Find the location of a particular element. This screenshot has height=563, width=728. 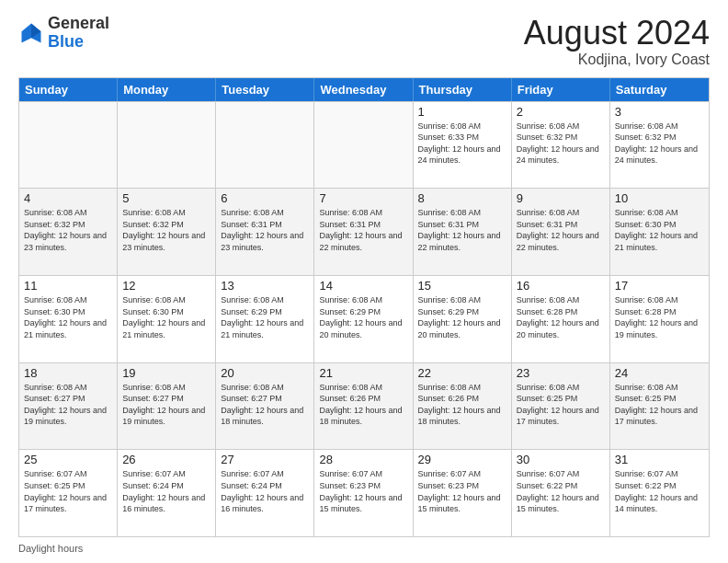

cal-cell: 11Sunrise: 6:08 AMSunset: 6:30 PMDayligh… is located at coordinates (68, 319).